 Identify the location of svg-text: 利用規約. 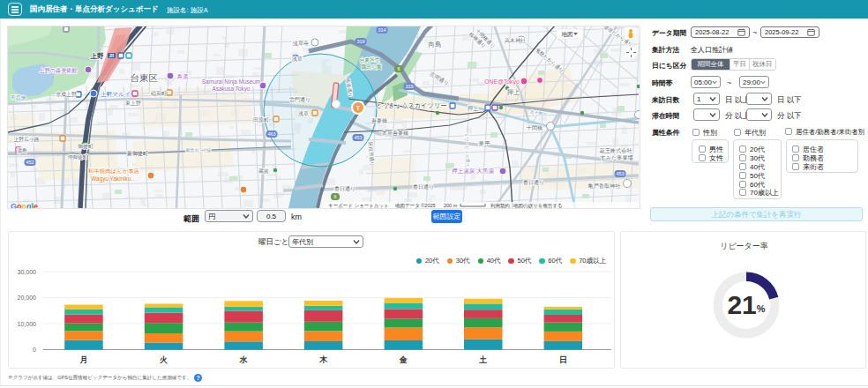
(500, 205).